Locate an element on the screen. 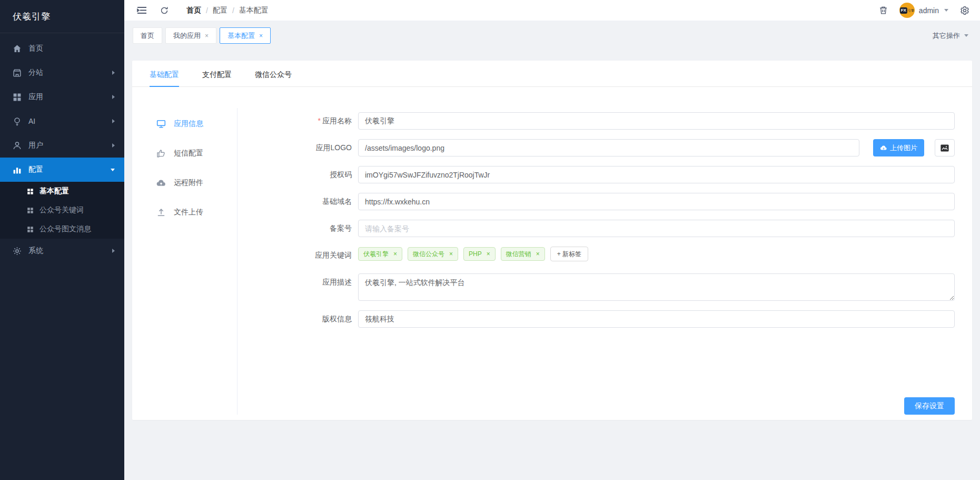  app-logo: 伏羲引擎 is located at coordinates (62, 17).